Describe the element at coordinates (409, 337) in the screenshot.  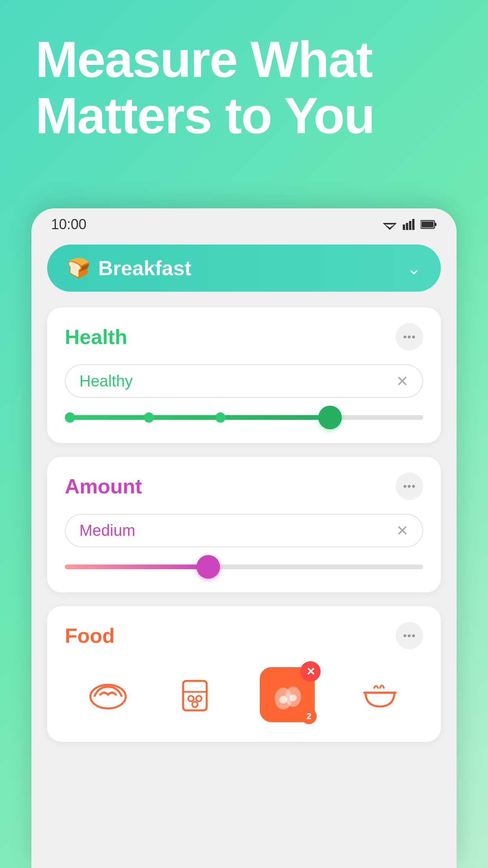
I see `health-more-button: •••` at that location.